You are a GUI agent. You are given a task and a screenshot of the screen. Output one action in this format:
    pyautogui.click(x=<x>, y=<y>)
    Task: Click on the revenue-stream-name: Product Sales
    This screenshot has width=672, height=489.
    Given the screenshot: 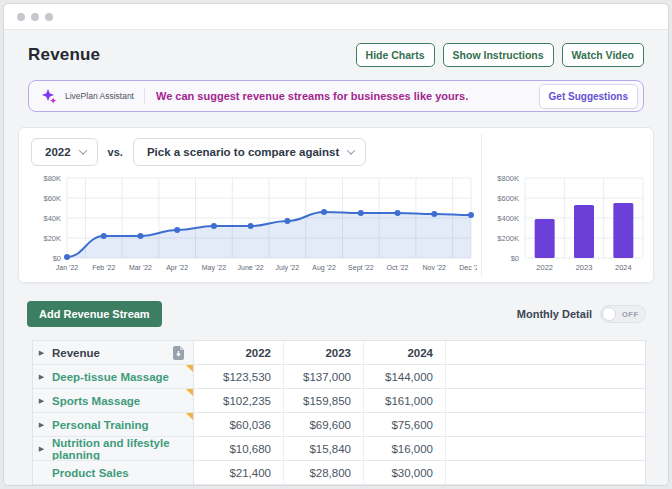 What is the action you would take?
    pyautogui.click(x=90, y=473)
    